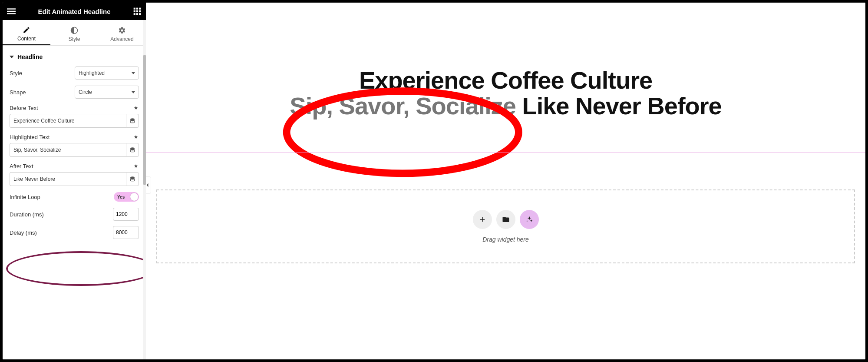  What do you see at coordinates (122, 30) in the screenshot?
I see `gear-icon` at bounding box center [122, 30].